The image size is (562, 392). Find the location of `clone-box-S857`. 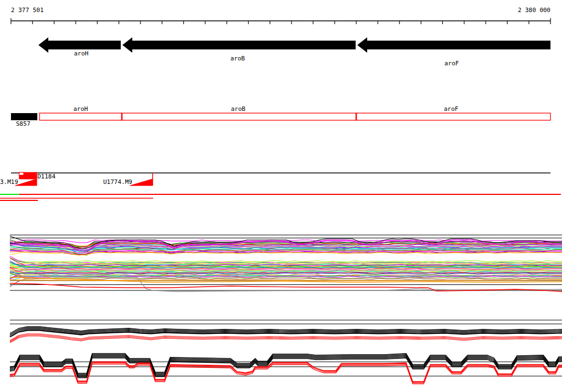

clone-box-S857 is located at coordinates (24, 116).